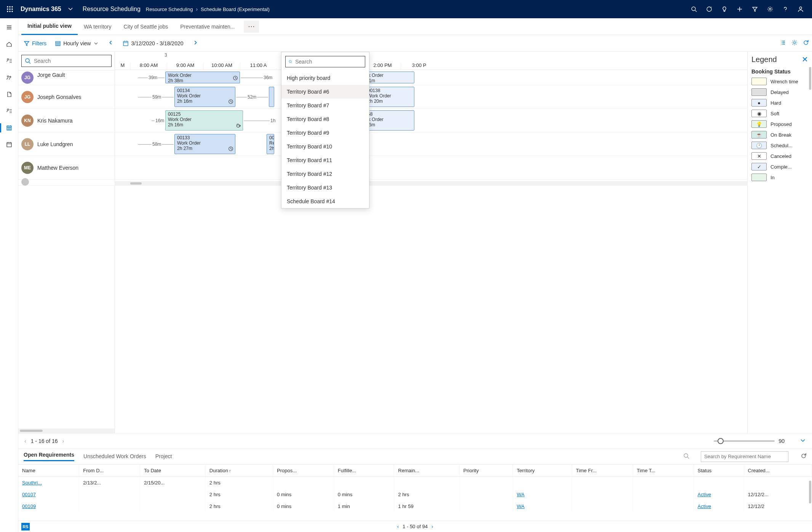 The height and width of the screenshot is (532, 812). What do you see at coordinates (115, 457) in the screenshot?
I see `req-tab-unscheduled: Unscheduled Work Orders` at bounding box center [115, 457].